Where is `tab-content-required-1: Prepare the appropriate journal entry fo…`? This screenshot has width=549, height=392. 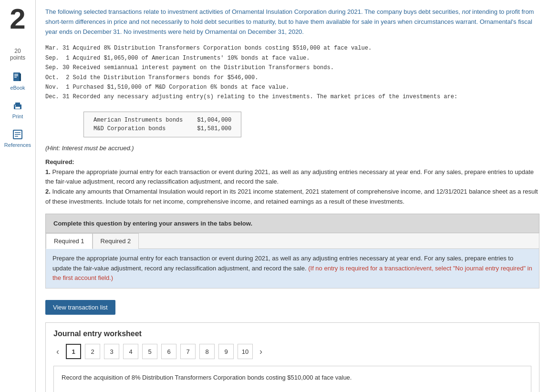 tab-content-required-1: Prepare the appropriate journal entry fo… is located at coordinates (292, 268).